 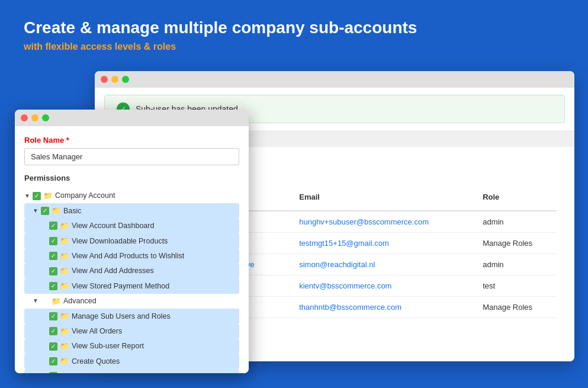 I want to click on traffic-light-green, so click(x=126, y=79).